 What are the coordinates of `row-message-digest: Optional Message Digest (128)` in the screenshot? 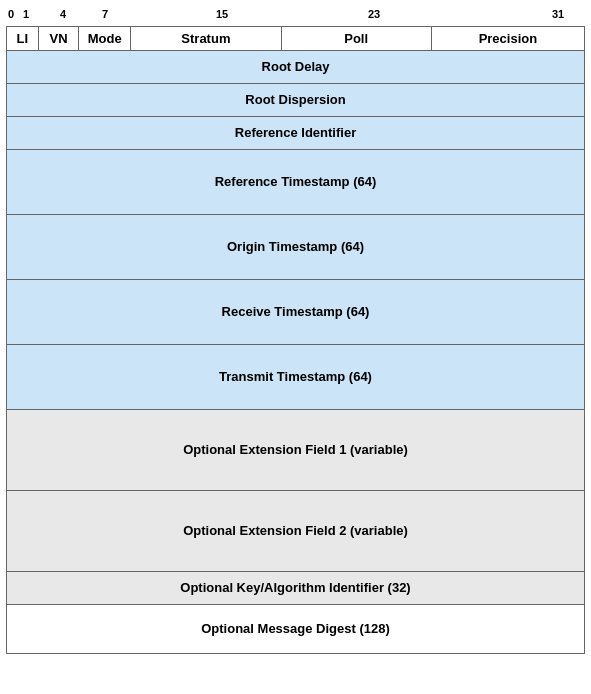 It's located at (296, 630).